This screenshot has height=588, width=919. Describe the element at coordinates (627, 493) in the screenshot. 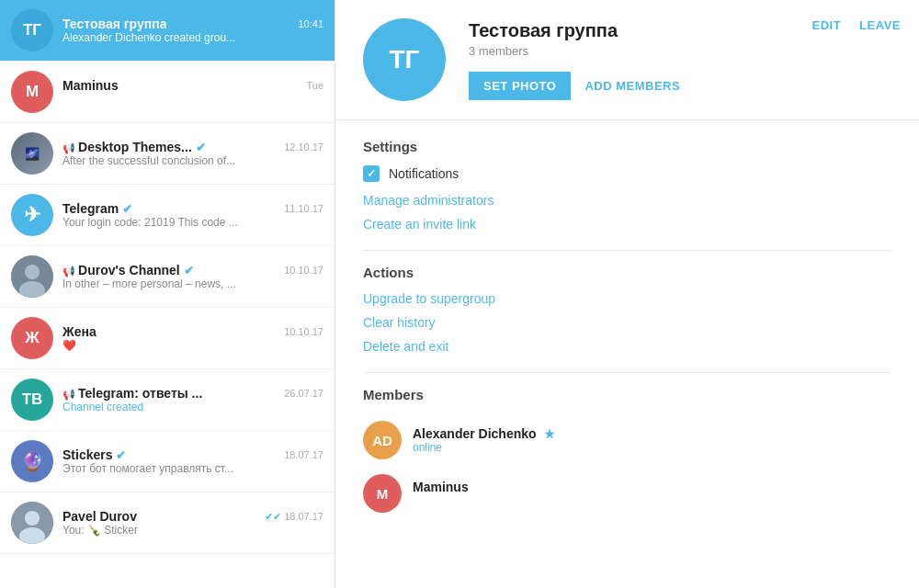

I see `member-item-maminus: M Maminus` at that location.